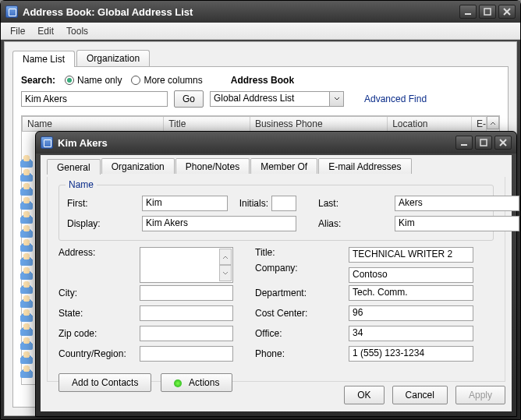 The height and width of the screenshot is (420, 521). What do you see at coordinates (276, 164) in the screenshot?
I see `dialog-tabs: General Organization Phone/Notes Member …` at bounding box center [276, 164].